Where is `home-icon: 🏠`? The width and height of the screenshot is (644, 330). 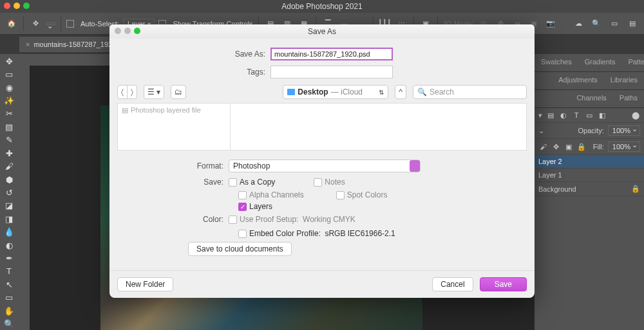 home-icon: 🏠 is located at coordinates (12, 24).